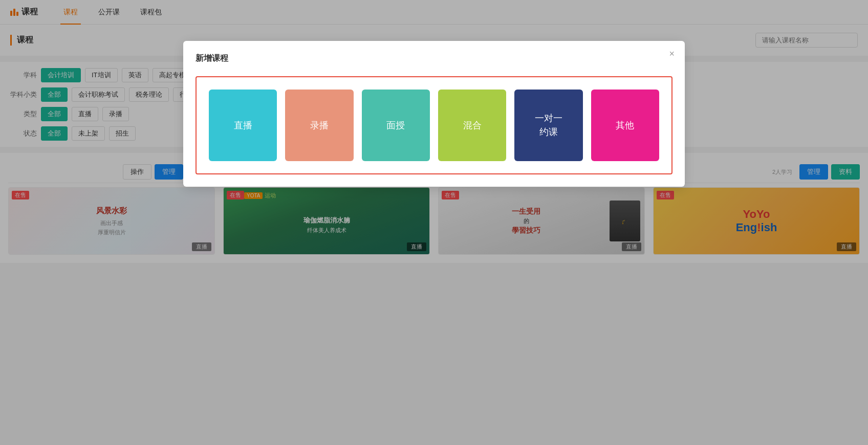 The width and height of the screenshot is (868, 445). What do you see at coordinates (434, 58) in the screenshot?
I see `modal-title: 新增课程` at bounding box center [434, 58].